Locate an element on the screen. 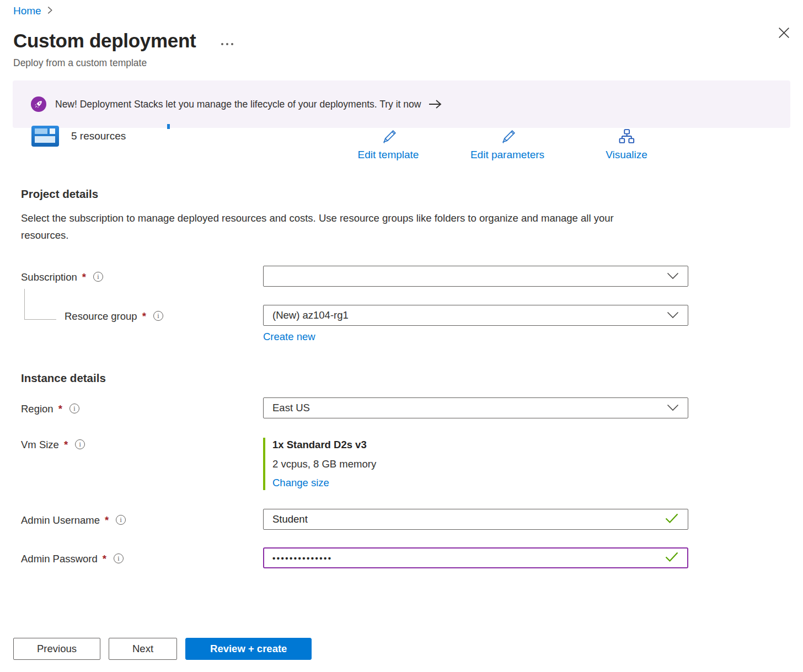  template-resources-icon is located at coordinates (45, 136).